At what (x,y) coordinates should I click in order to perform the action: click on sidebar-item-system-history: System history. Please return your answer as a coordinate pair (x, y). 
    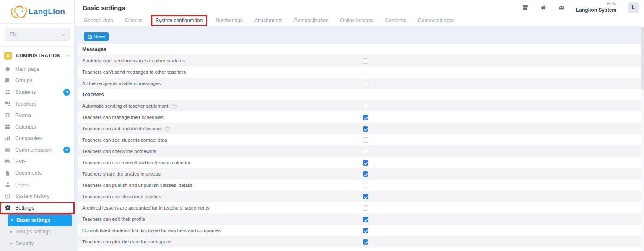
    Looking at the image, I should click on (37, 197).